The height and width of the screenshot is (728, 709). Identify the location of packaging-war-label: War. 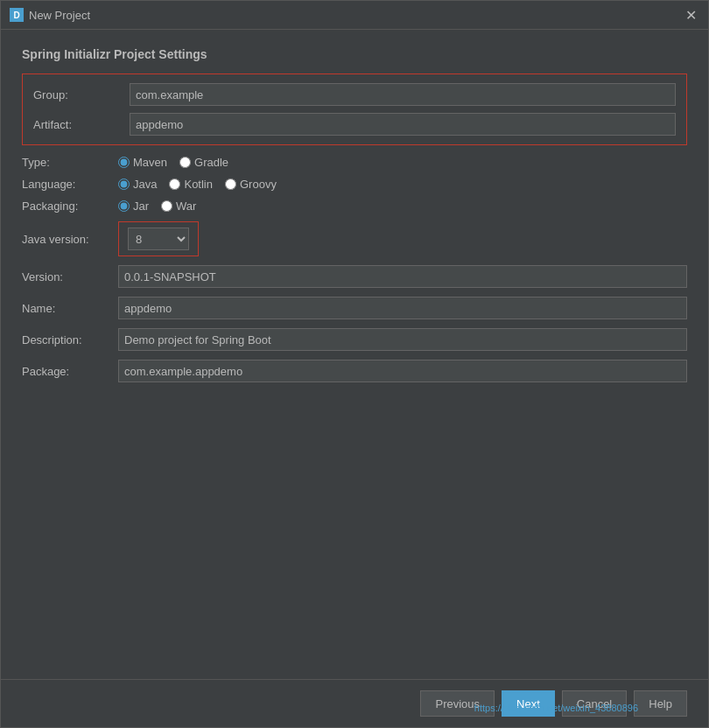
(186, 206).